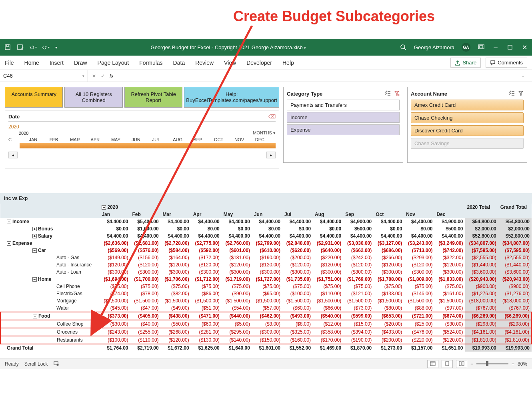 The height and width of the screenshot is (396, 532). I want to click on ribbon-tab-review: Review, so click(204, 63).